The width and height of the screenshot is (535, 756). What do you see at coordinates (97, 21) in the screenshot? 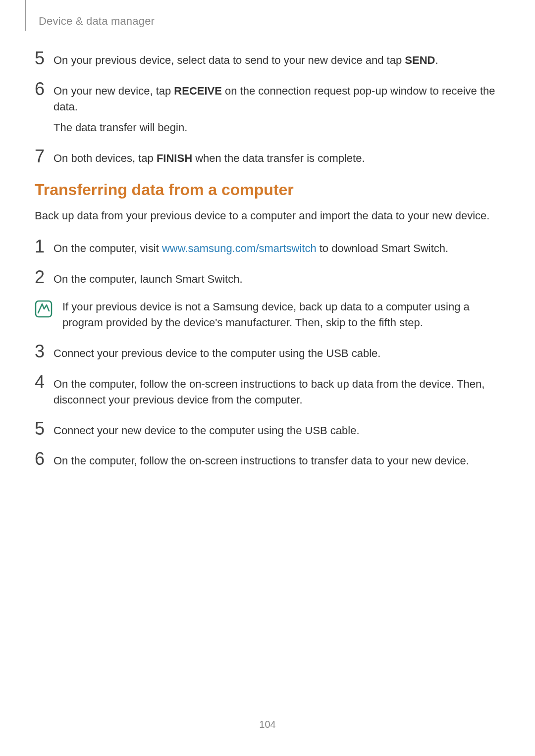
I see `breadcrumb: Device & data manager` at bounding box center [97, 21].